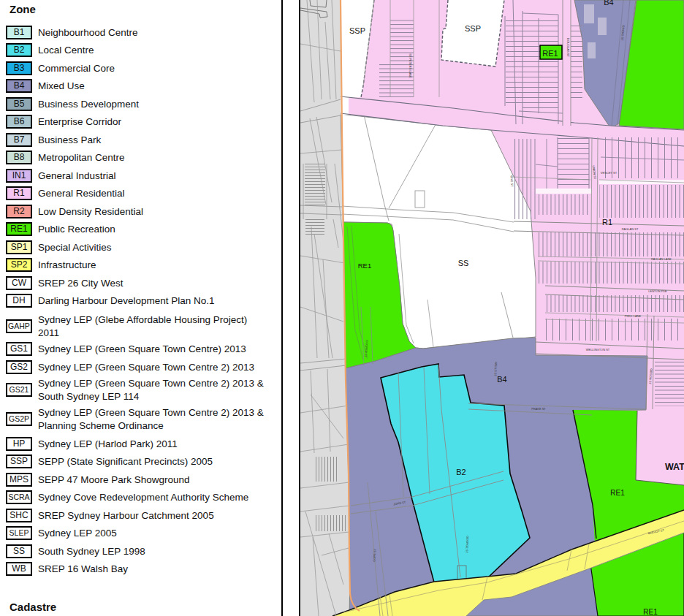 The height and width of the screenshot is (616, 684). Describe the element at coordinates (495, 370) in the screenshot. I see `svg-text: WELLS ST` at that location.